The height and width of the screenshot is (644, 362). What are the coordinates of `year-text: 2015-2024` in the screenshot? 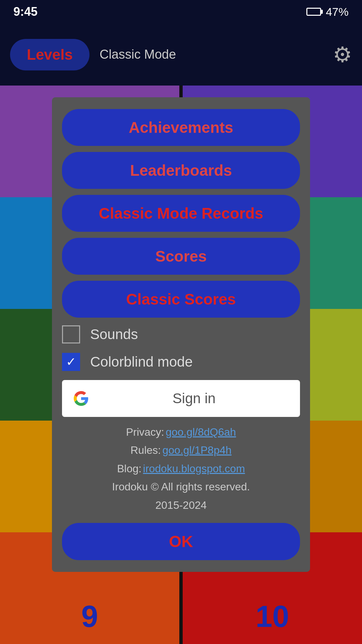 It's located at (181, 505).